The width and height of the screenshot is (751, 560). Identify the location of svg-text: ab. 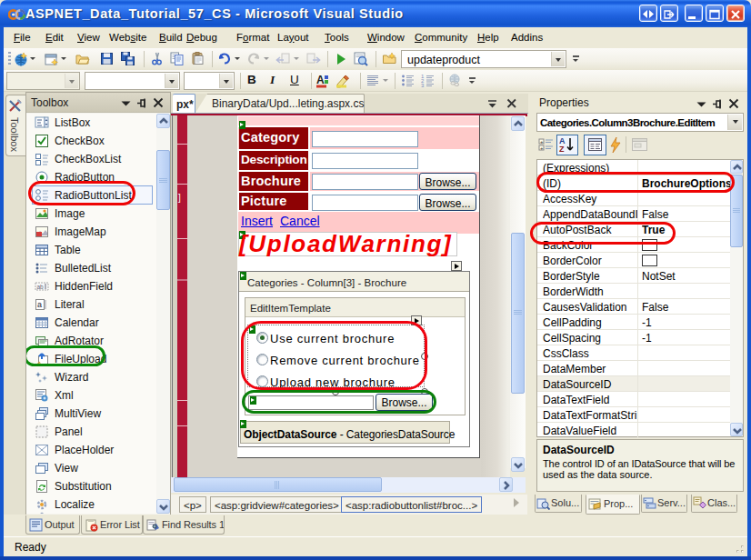
(41, 287).